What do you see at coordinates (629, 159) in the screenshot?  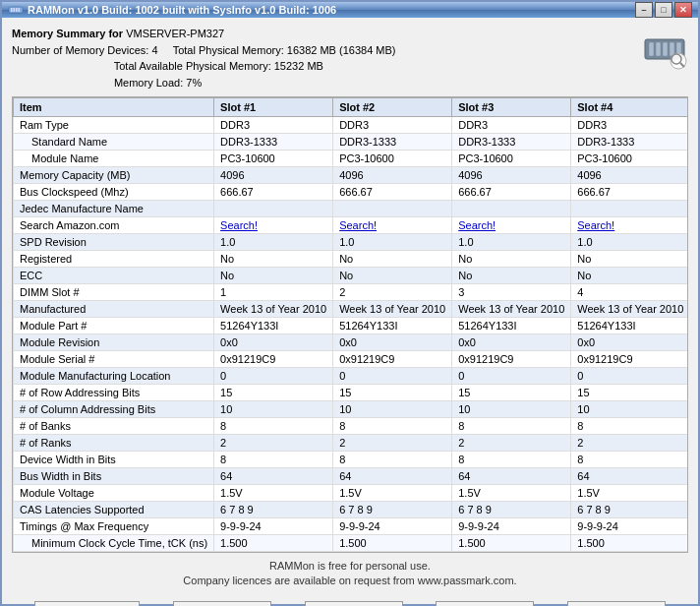 I see `table-cell-slot4: PC3-10600` at bounding box center [629, 159].